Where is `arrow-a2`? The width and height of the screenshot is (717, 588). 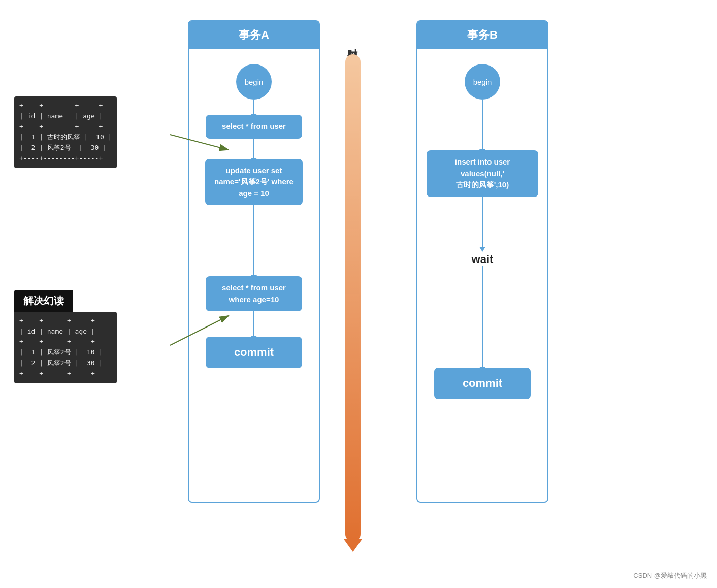
arrow-a2 is located at coordinates (254, 149).